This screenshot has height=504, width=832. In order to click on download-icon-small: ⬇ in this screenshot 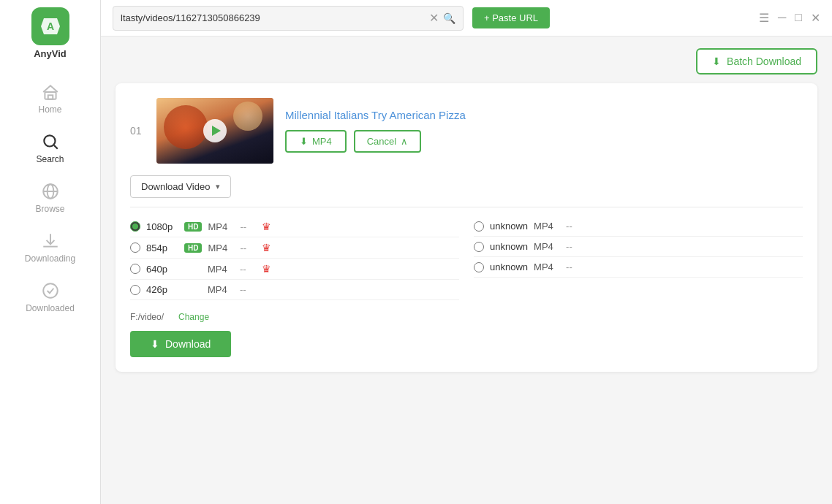, I will do `click(304, 142)`.